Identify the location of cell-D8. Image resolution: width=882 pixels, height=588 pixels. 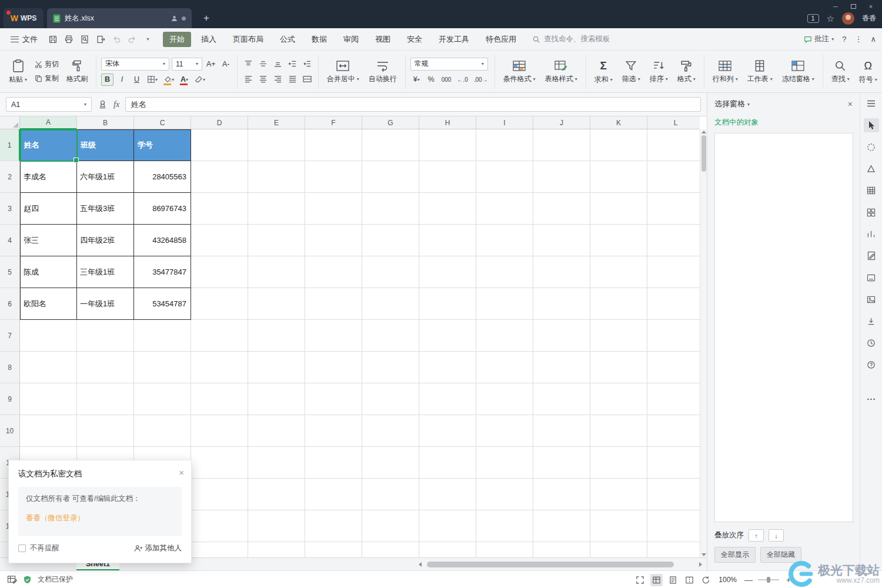
(220, 368).